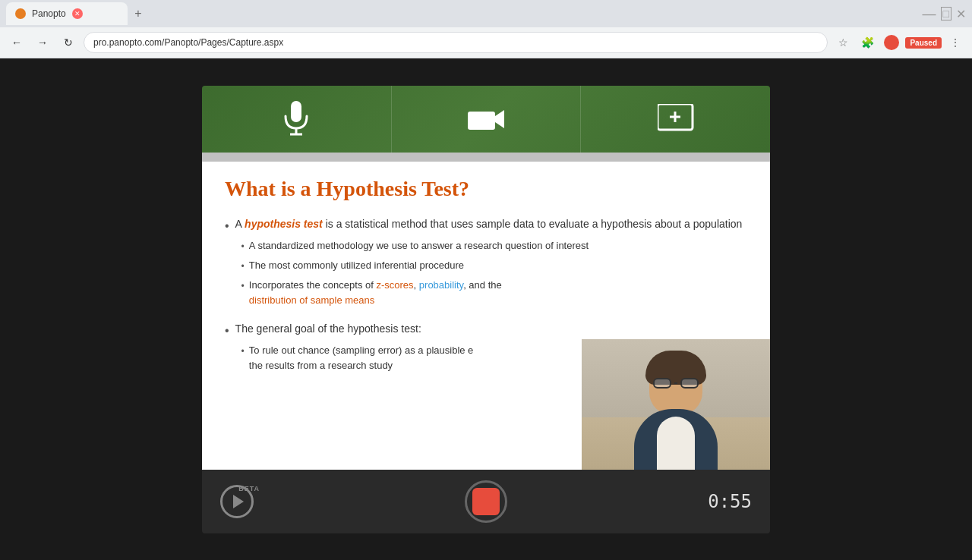 This screenshot has width=972, height=560. I want to click on beta-label: BETA, so click(249, 489).